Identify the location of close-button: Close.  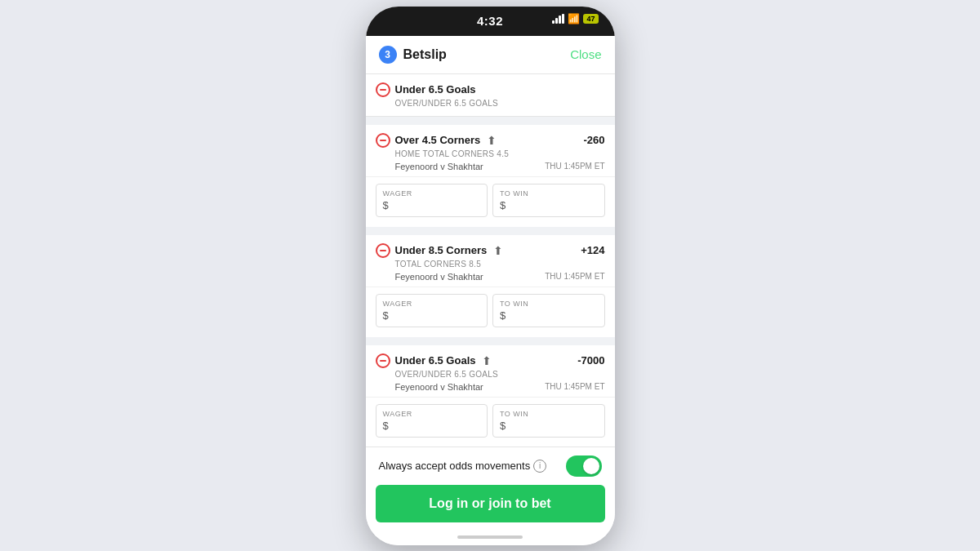
(586, 54).